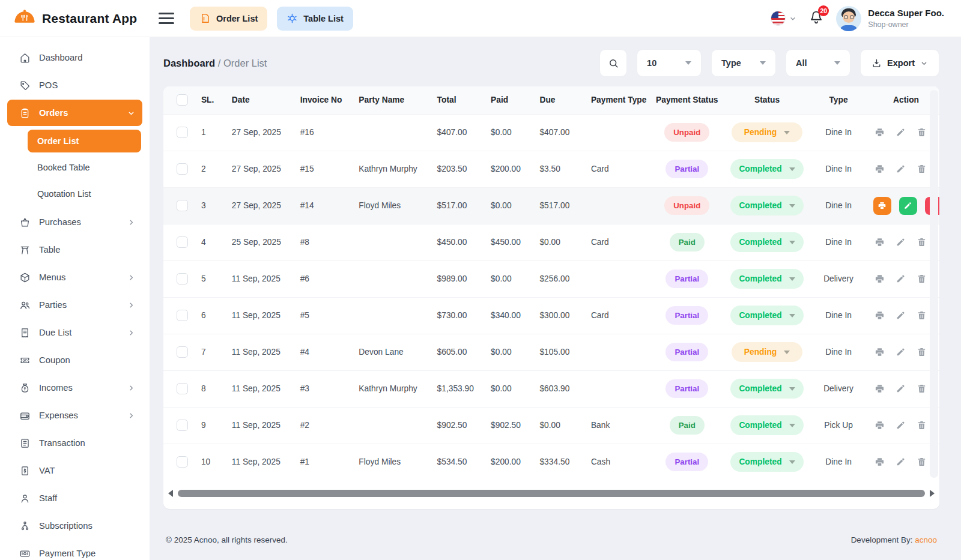 This screenshot has width=961, height=560. What do you see at coordinates (744, 63) in the screenshot?
I see `type-filter-select: Type` at bounding box center [744, 63].